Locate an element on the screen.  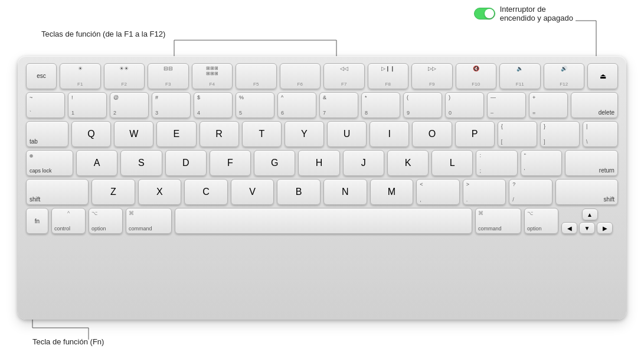
key-0: ) 0 is located at coordinates (465, 105).